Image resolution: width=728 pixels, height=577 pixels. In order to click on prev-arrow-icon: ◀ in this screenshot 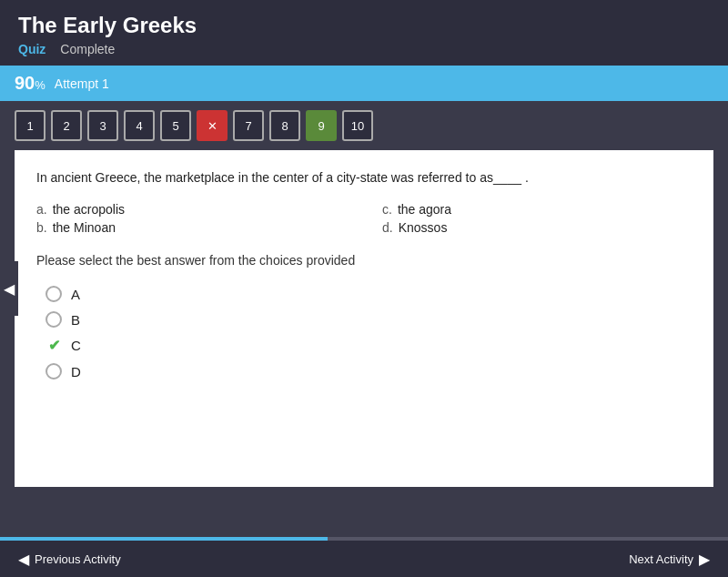, I will do `click(24, 559)`.